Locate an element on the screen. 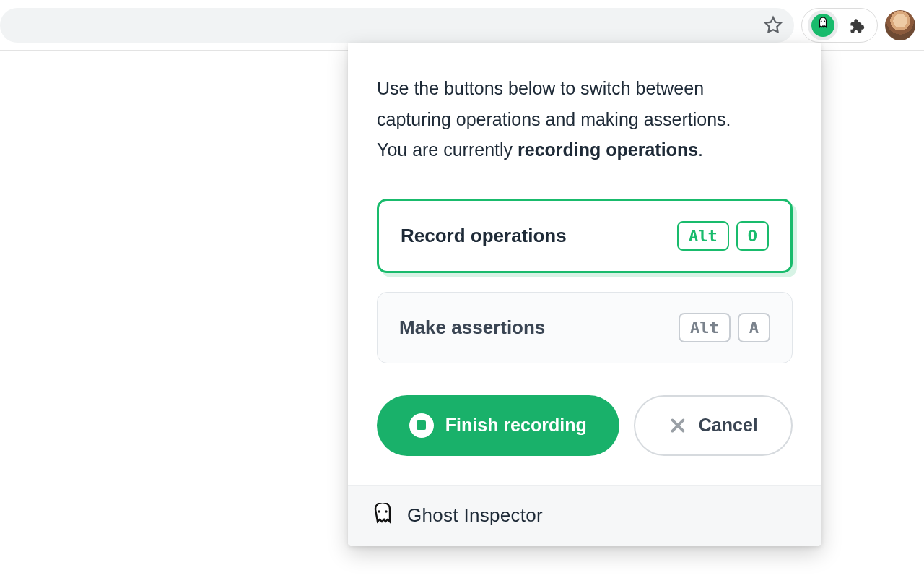 This screenshot has height=578, width=924. close-icon is located at coordinates (678, 426).